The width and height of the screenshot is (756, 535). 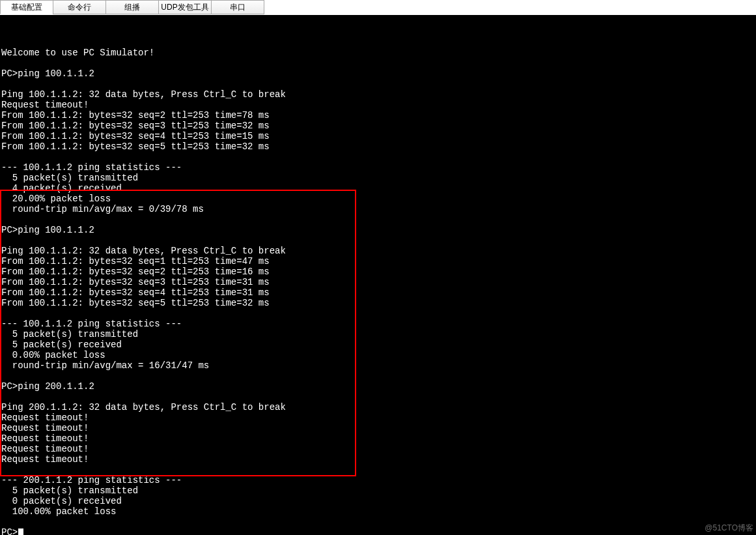 I want to click on terminal-line: 100.00% packet loss, so click(x=379, y=512).